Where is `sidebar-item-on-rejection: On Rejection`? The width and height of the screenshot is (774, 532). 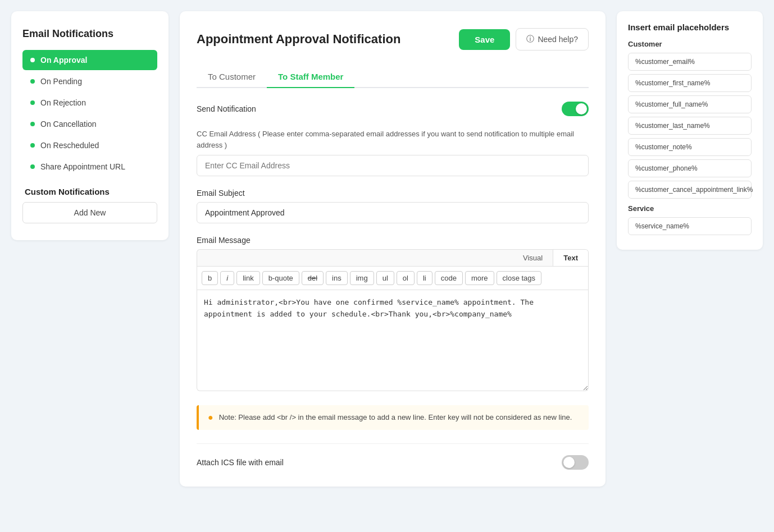 sidebar-item-on-rejection: On Rejection is located at coordinates (90, 103).